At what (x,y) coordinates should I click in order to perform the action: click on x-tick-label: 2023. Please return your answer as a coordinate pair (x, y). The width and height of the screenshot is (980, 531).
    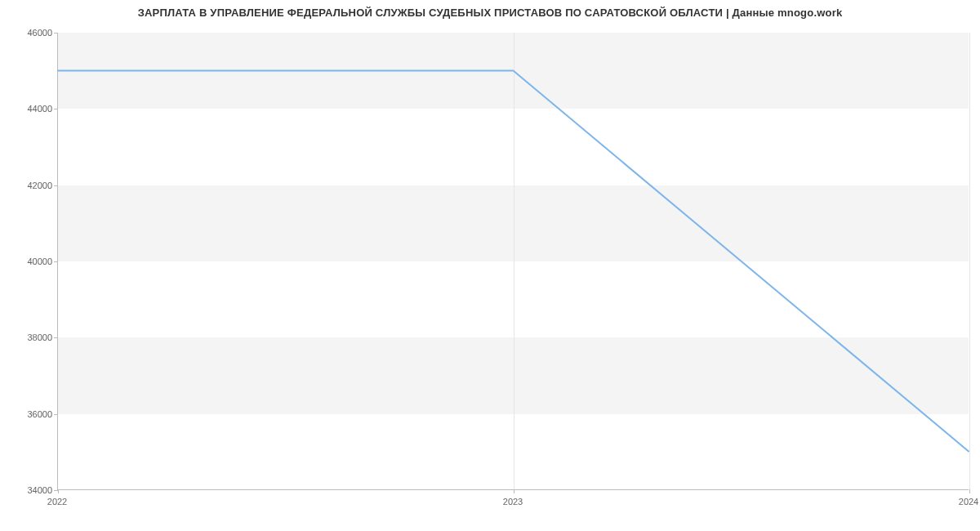
    Looking at the image, I should click on (513, 502).